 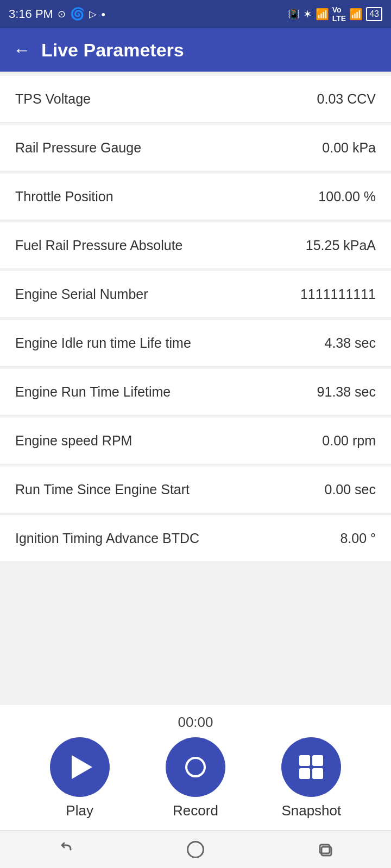 I want to click on table-row: TPS Voltage0.03 CCV, so click(x=195, y=99).